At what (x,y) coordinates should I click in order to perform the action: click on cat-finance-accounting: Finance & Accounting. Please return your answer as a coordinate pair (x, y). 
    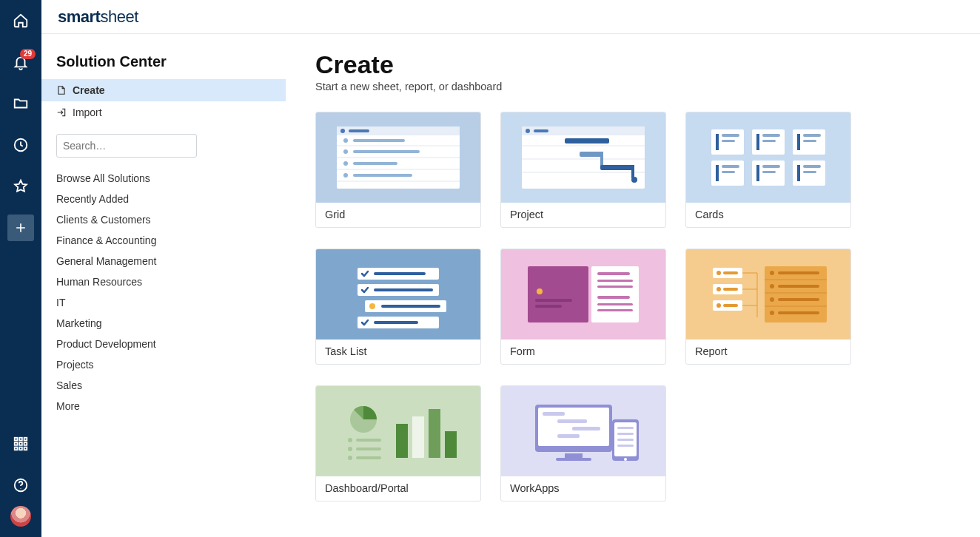
    Looking at the image, I should click on (164, 240).